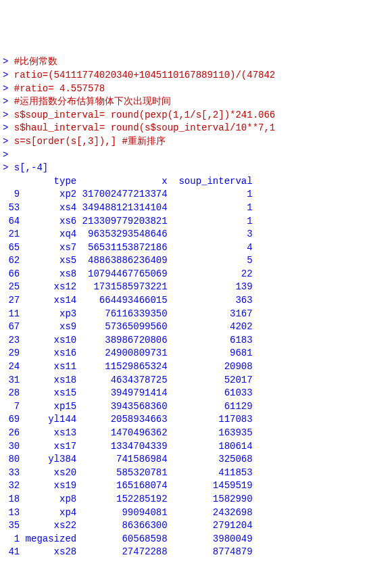 The width and height of the screenshot is (392, 572). What do you see at coordinates (196, 261) in the screenshot?
I see `table-row: 62 xs5 48863886236409 5` at bounding box center [196, 261].